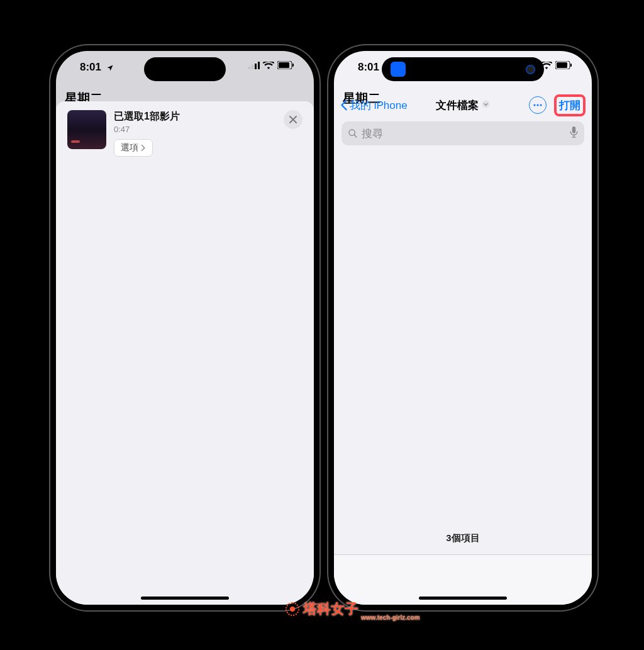 This screenshot has width=644, height=650. What do you see at coordinates (293, 120) in the screenshot?
I see `close-button` at bounding box center [293, 120].